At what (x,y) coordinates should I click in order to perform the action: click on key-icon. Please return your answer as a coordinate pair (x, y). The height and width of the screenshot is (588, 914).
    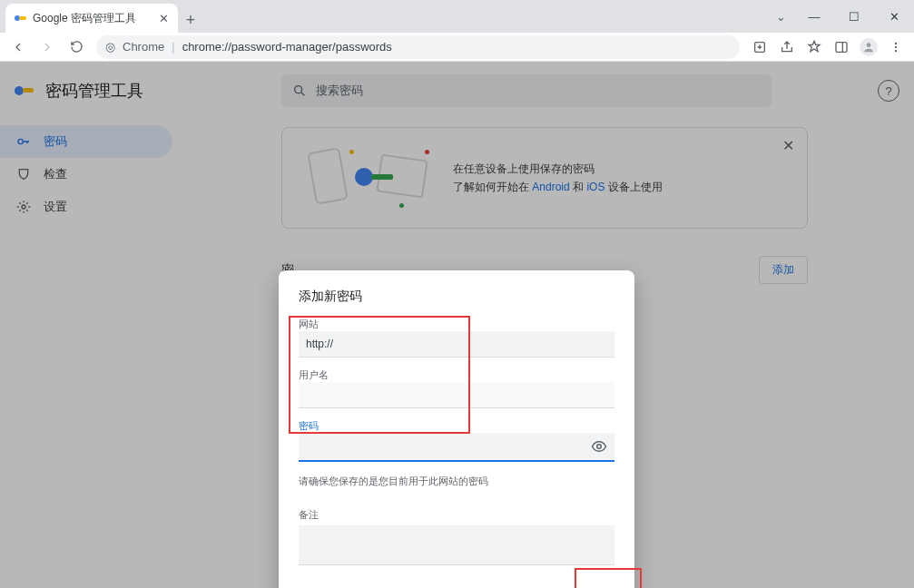
    Looking at the image, I should click on (21, 18).